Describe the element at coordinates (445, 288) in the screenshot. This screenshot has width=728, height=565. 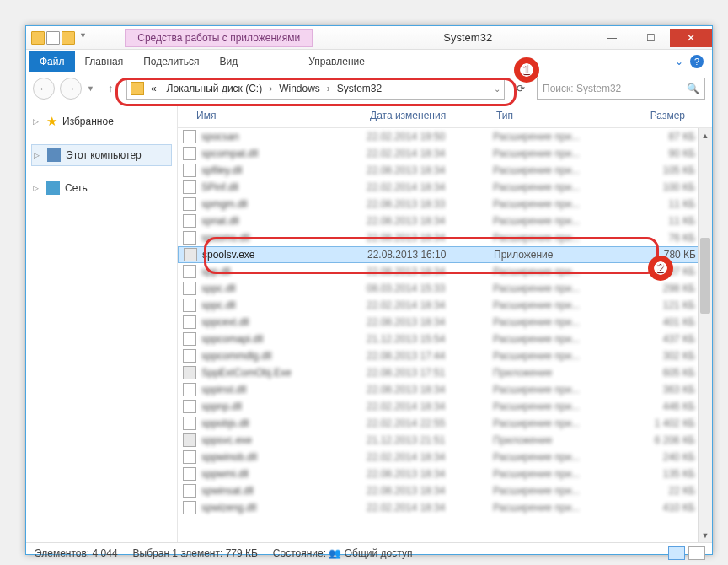
I see `file-row: sppc.dll08.03.2014 15:33Расширение при..…` at that location.